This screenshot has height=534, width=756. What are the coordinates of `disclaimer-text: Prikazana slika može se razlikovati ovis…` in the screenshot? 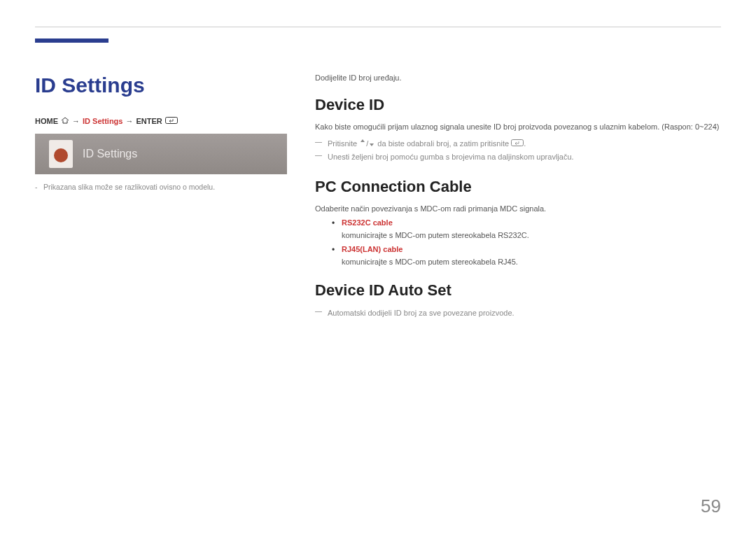 It's located at (161, 187).